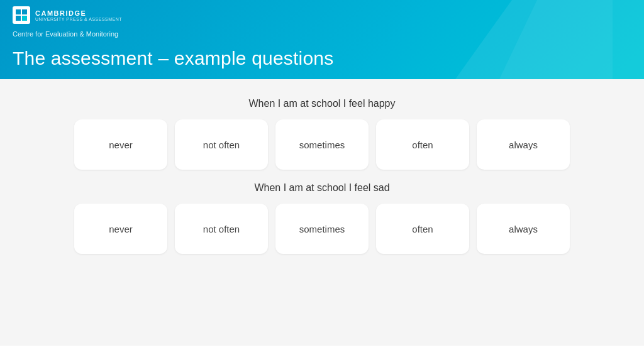 This screenshot has width=644, height=362. I want to click on q1-option-often: often, so click(423, 145).